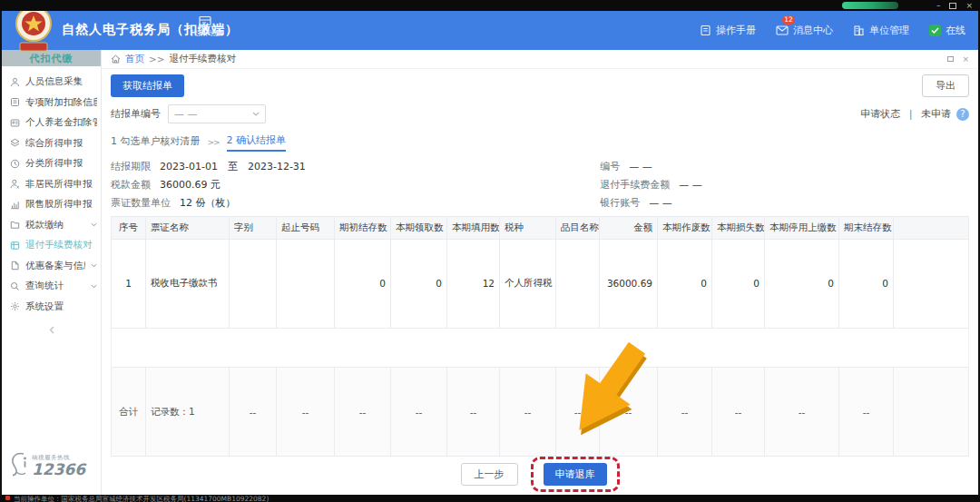  What do you see at coordinates (156, 143) in the screenshot?
I see `step-1: 1 勾选单户核对清册` at bounding box center [156, 143].